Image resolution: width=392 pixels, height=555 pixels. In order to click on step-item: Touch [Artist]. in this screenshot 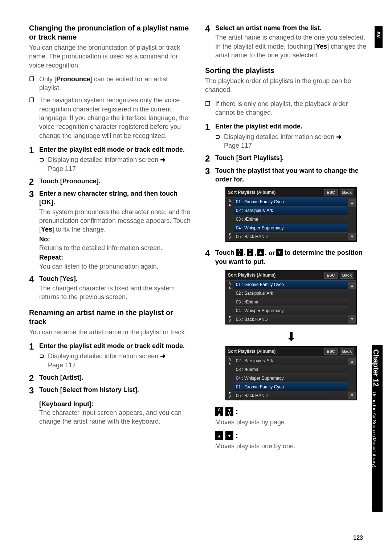, I will do `click(110, 378)`.